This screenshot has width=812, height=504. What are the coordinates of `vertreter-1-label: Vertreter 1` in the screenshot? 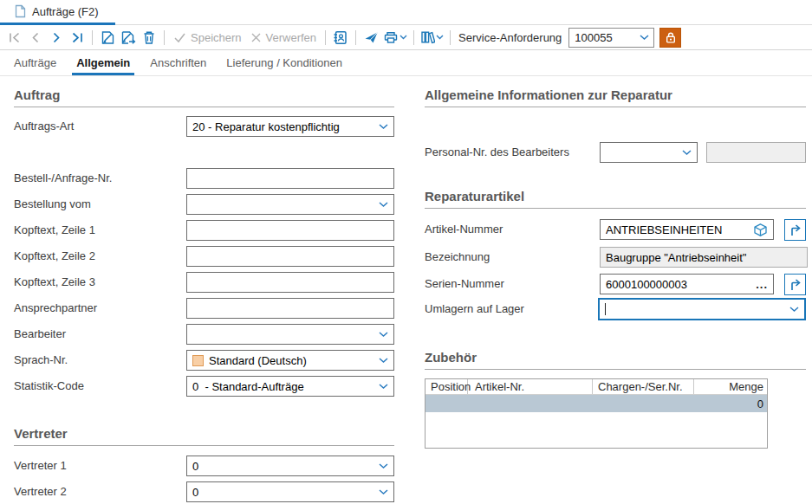 It's located at (40, 466).